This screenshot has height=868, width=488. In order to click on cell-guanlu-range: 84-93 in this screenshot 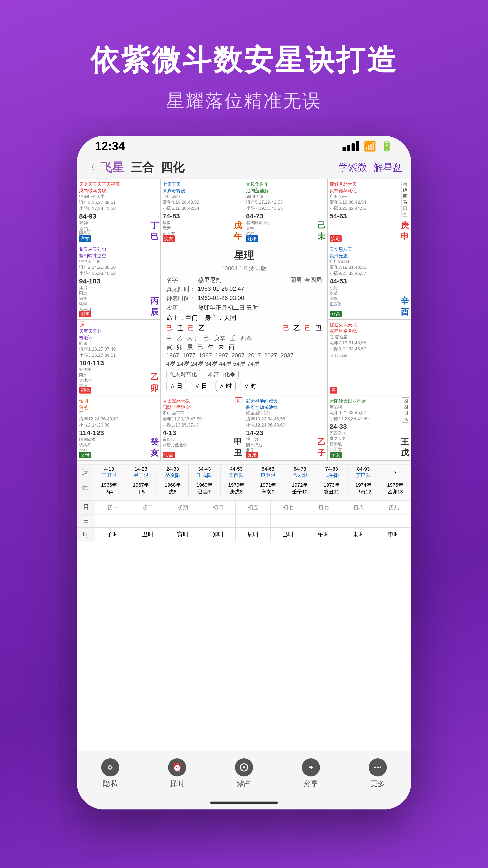, I will do `click(88, 216)`.